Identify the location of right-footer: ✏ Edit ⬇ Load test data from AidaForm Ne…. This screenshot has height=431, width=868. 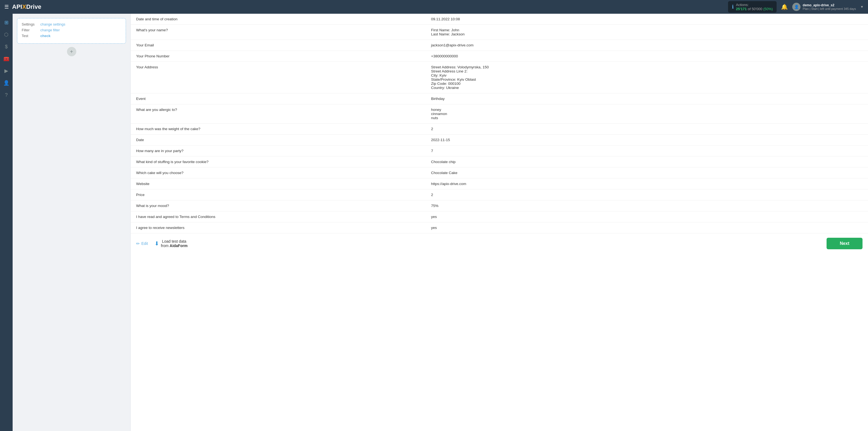
(499, 243).